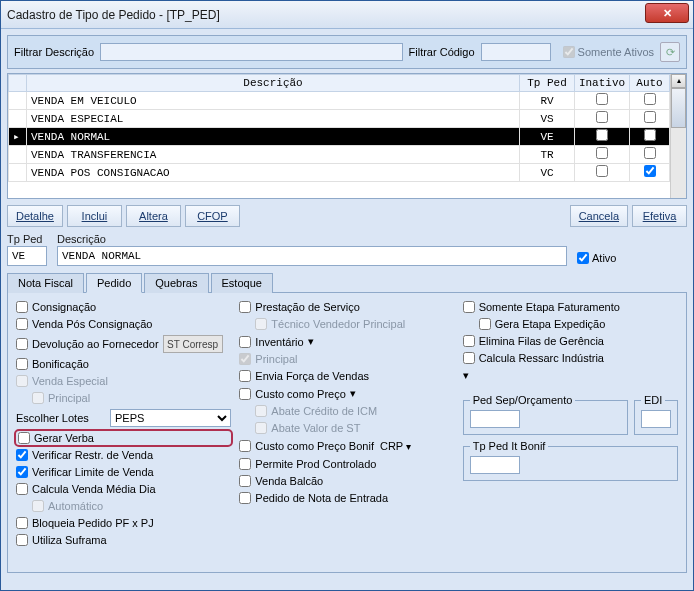 The image size is (694, 591). What do you see at coordinates (245, 498) in the screenshot?
I see `nota-entrada-checkbox` at bounding box center [245, 498].